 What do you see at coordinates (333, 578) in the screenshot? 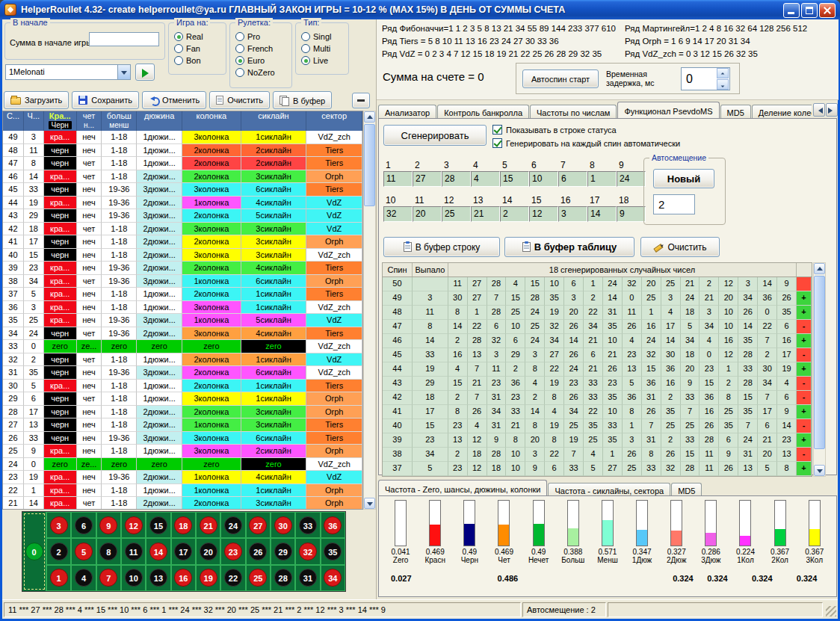
I see `board-cell-34: 34` at bounding box center [333, 578].